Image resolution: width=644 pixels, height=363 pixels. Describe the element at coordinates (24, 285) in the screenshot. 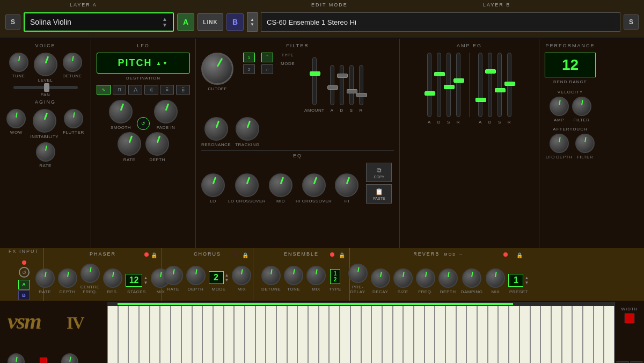

I see `fx-a-button: A` at that location.